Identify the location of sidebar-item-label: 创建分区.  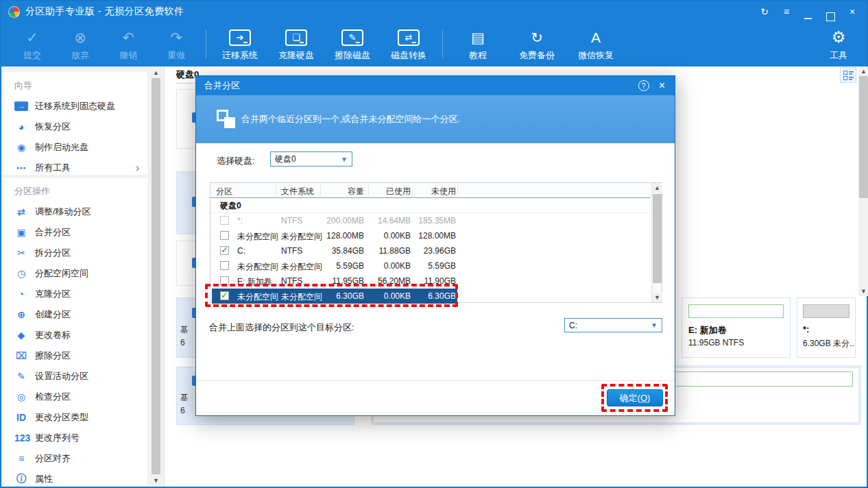
(53, 315).